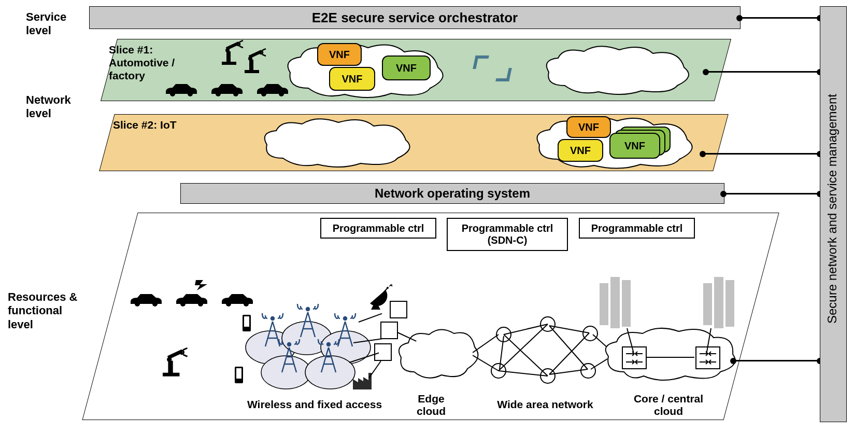 The height and width of the screenshot is (432, 868). I want to click on caption-wan: Wide area network, so click(545, 405).